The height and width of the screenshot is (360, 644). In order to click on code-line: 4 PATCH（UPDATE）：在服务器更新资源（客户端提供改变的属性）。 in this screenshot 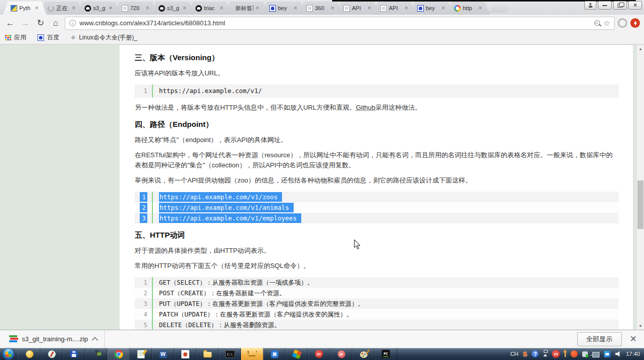, I will do `click(377, 314)`.